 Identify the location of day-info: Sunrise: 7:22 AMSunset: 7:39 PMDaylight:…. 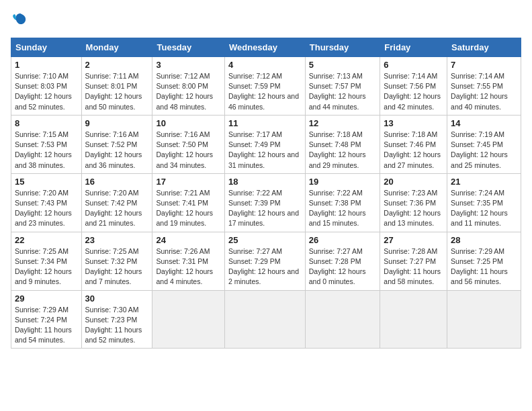
(265, 208).